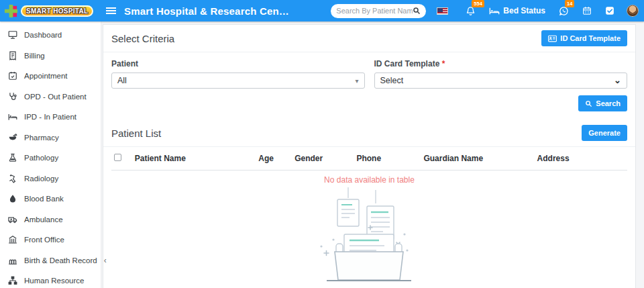  I want to click on patient-table: Patient Name Age Gender Phone Guardian N…, so click(369, 158).